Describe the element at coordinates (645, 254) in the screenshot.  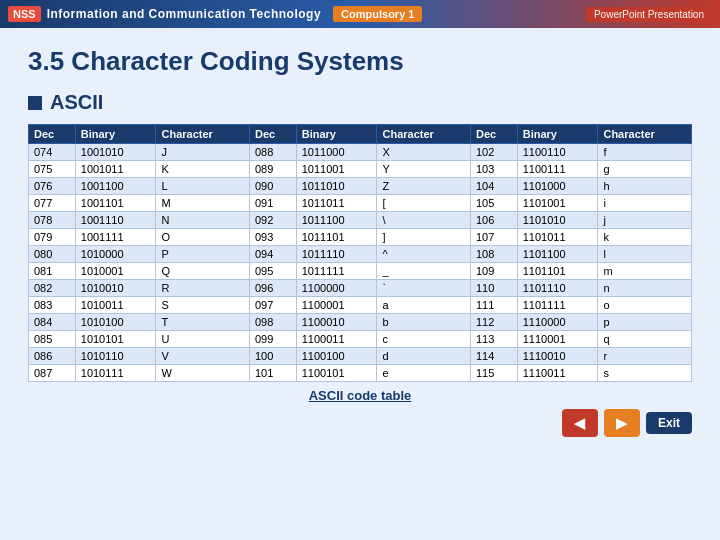
I see `table-cell: l` at that location.